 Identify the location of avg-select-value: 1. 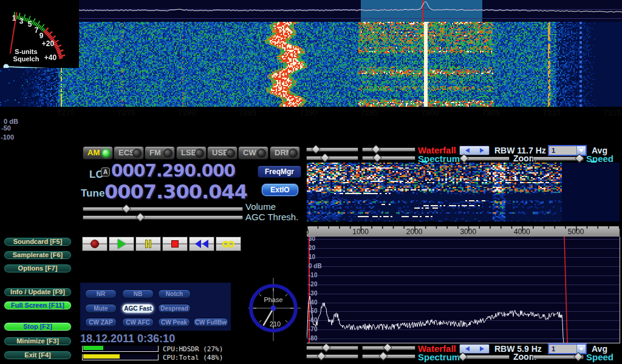
(562, 150).